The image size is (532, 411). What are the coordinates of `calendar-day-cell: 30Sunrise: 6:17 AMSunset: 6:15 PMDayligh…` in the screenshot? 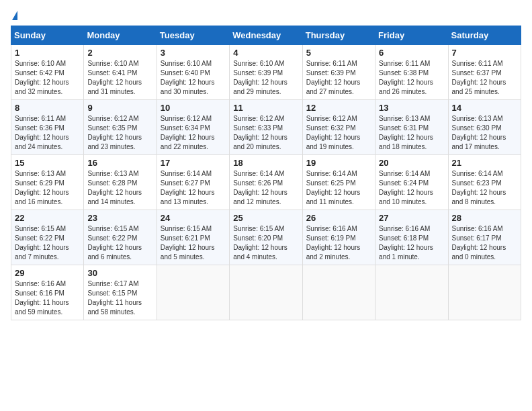 It's located at (120, 293).